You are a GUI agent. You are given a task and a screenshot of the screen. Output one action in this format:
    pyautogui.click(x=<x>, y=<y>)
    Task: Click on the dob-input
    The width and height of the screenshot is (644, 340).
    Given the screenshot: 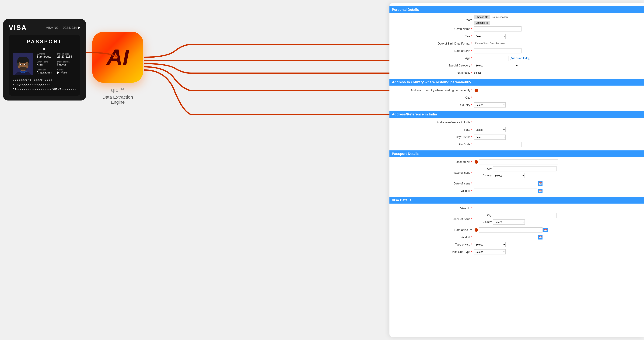 What is the action you would take?
    pyautogui.click(x=498, y=51)
    